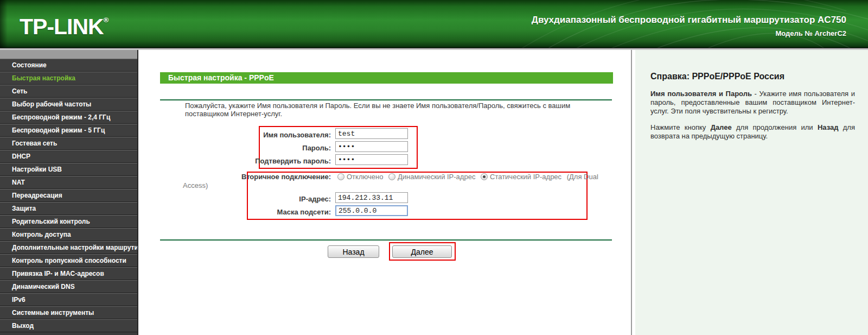 The height and width of the screenshot is (335, 868). I want to click on sidebar-item-access-control: Контроль доступа, so click(68, 235).